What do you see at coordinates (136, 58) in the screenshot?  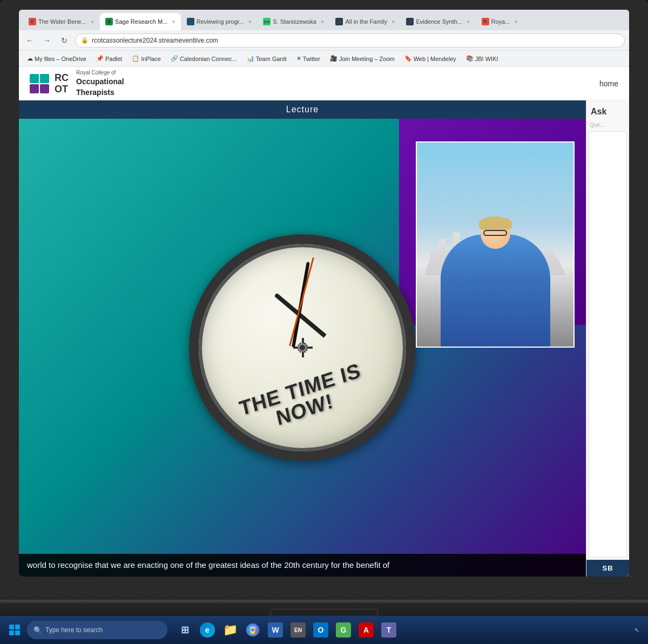 I see `inplace-icon: 📋` at bounding box center [136, 58].